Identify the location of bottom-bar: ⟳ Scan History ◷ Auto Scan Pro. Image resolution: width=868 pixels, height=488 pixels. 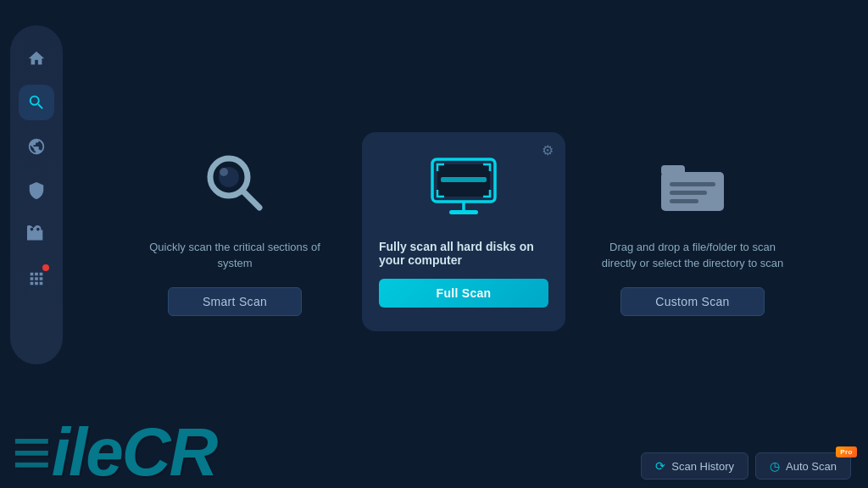
(746, 466).